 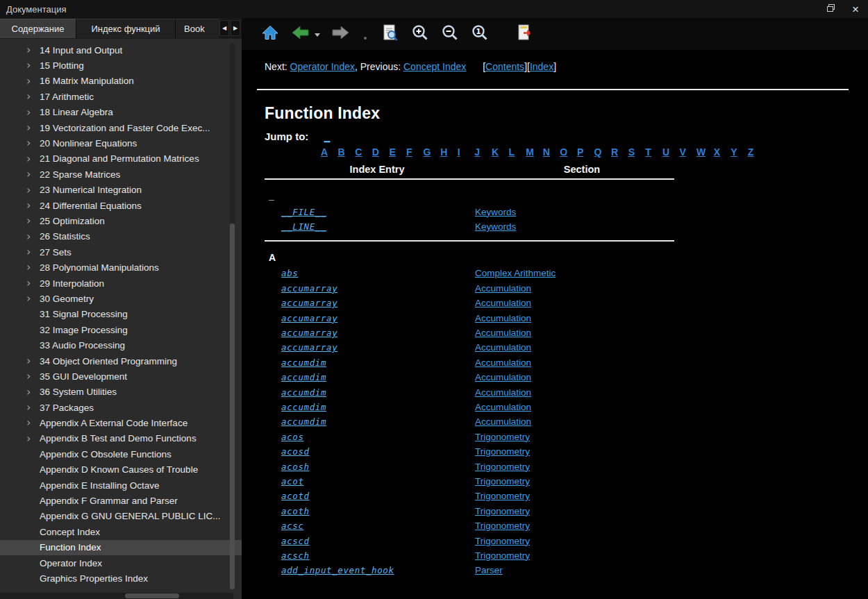 What do you see at coordinates (671, 152) in the screenshot?
I see `jump-letter-U: U` at bounding box center [671, 152].